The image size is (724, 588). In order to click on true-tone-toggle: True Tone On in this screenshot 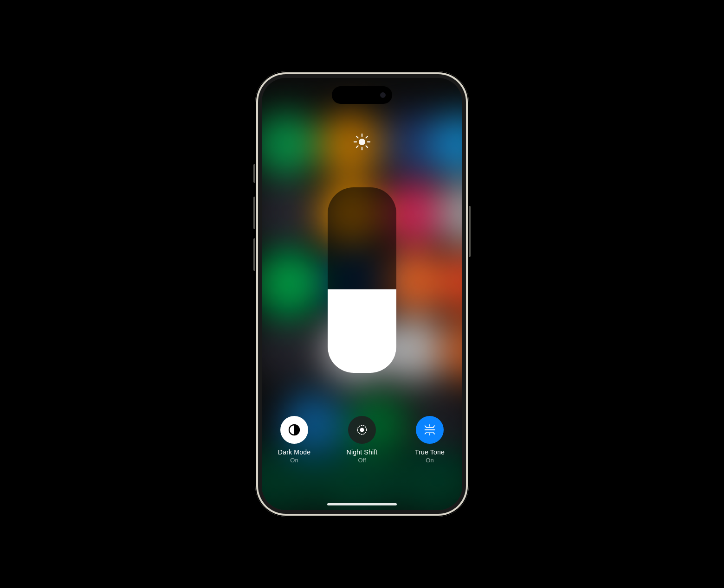, I will do `click(430, 440)`.